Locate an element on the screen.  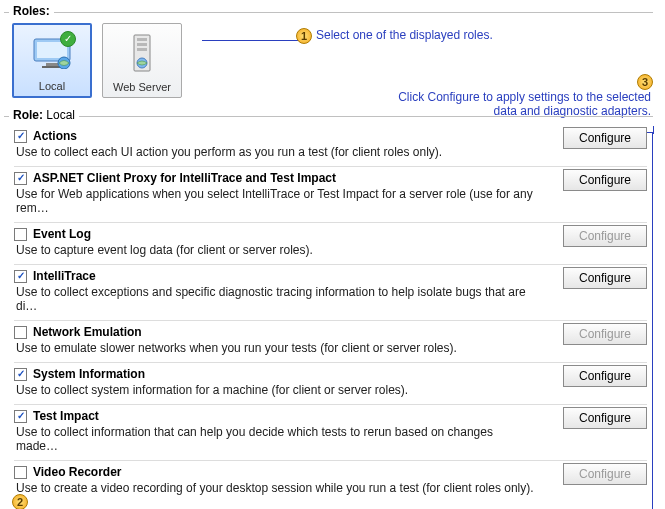
adapter-description: Use to capture event log data (for clien… is located at coordinates (274, 250).